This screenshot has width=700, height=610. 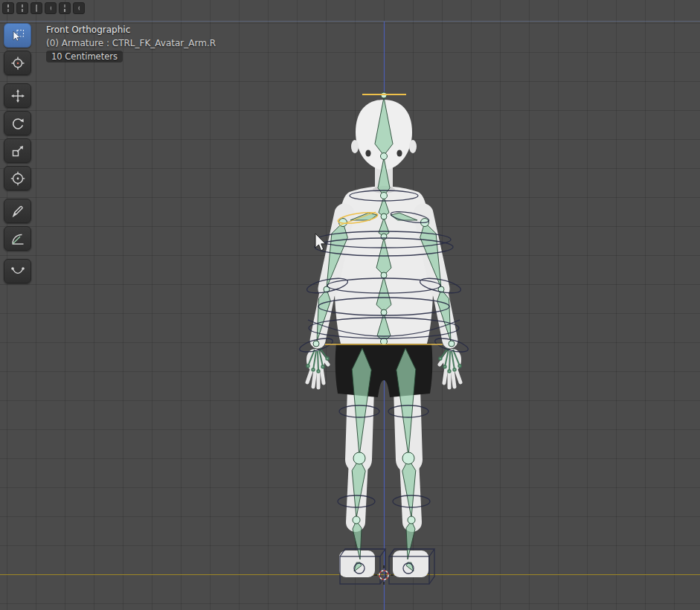 What do you see at coordinates (51, 8) in the screenshot?
I see `pivot-icon` at bounding box center [51, 8].